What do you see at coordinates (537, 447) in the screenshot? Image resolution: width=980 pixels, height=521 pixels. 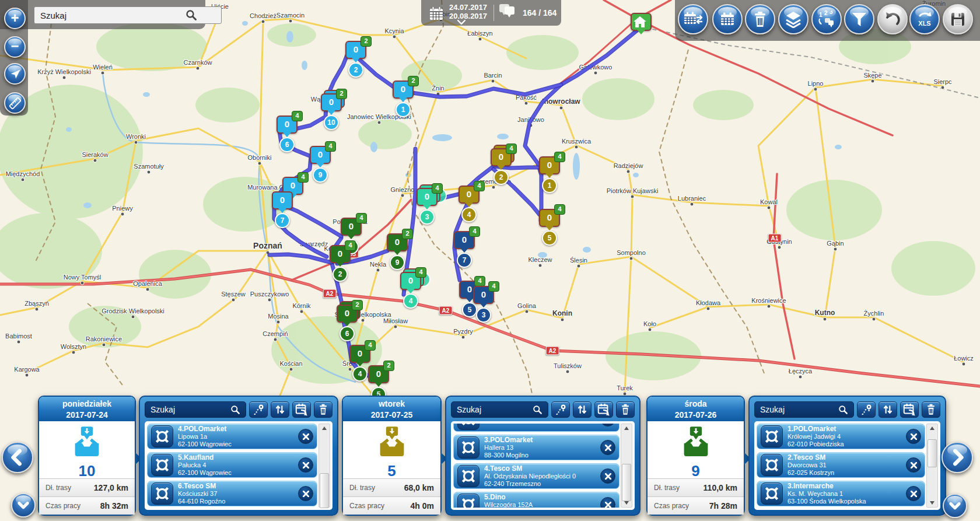 I see `list-item: 3.POLOmarketHallera 1388-300 Mogilno` at bounding box center [537, 447].